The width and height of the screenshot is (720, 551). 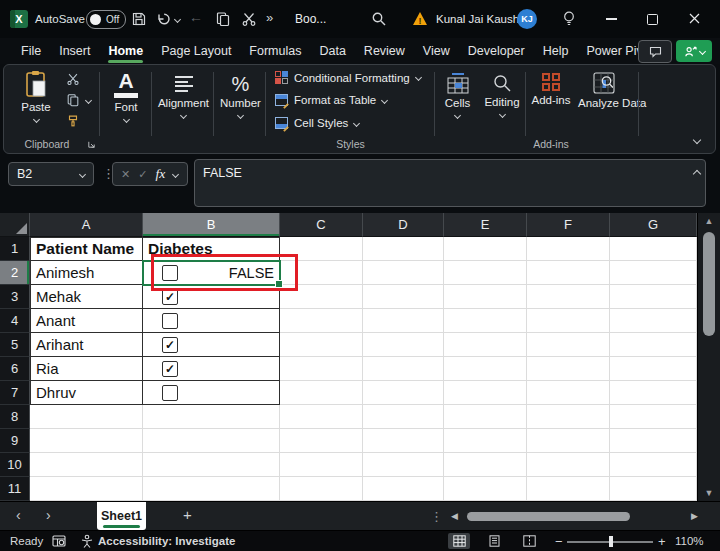 What do you see at coordinates (240, 100) in the screenshot?
I see `number-button: % Number` at bounding box center [240, 100].